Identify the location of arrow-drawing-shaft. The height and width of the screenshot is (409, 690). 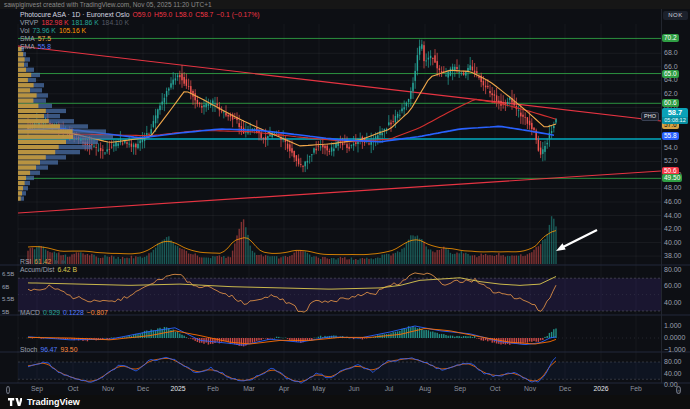
(580, 239).